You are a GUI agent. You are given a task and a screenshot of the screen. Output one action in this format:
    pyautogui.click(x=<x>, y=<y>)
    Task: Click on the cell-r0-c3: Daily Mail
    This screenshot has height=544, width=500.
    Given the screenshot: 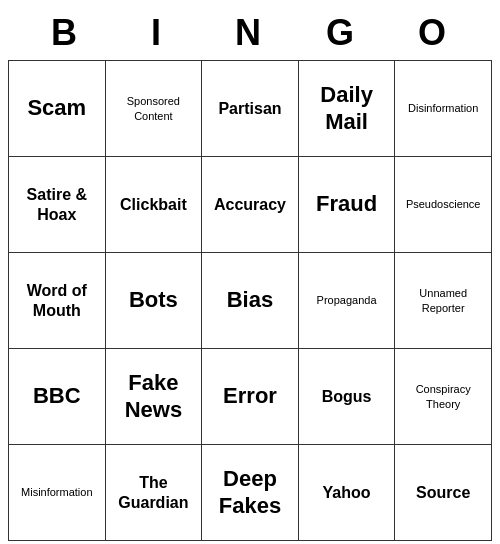 What is the action you would take?
    pyautogui.click(x=346, y=109)
    